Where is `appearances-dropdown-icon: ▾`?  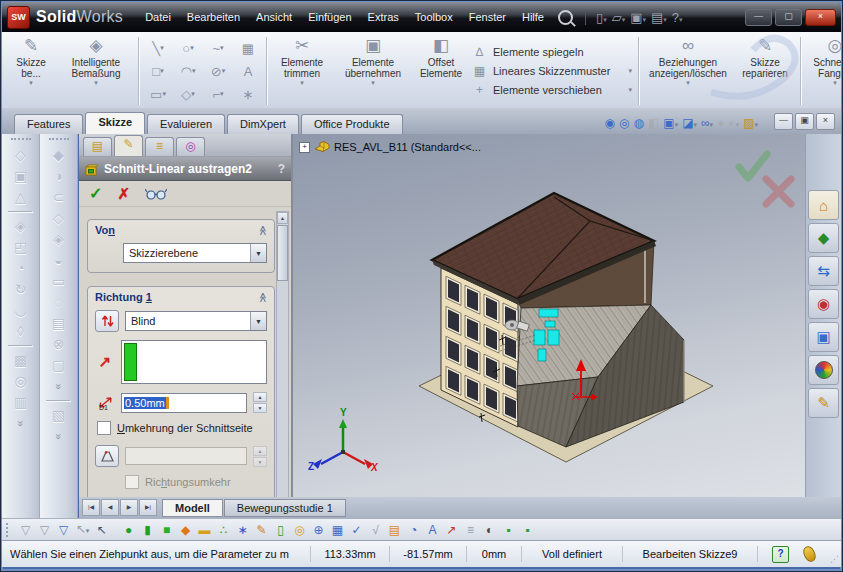
appearances-dropdown-icon: ▾ is located at coordinates (738, 124).